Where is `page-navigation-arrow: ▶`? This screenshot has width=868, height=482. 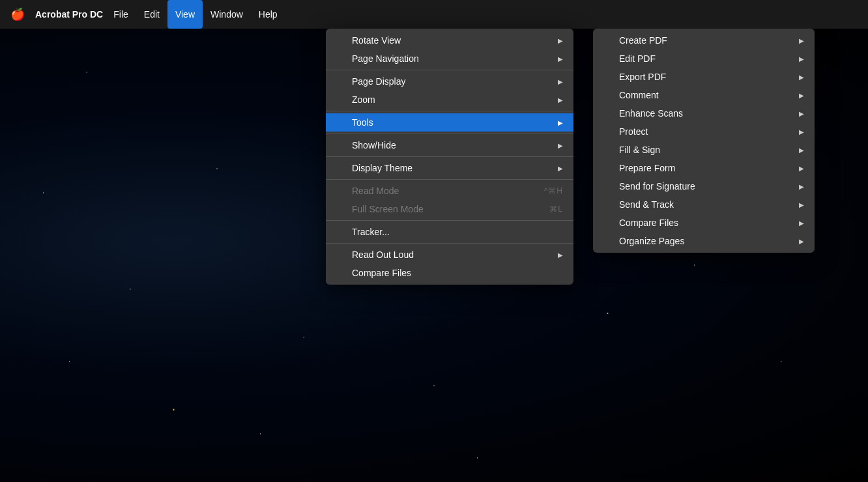
page-navigation-arrow: ▶ is located at coordinates (560, 59).